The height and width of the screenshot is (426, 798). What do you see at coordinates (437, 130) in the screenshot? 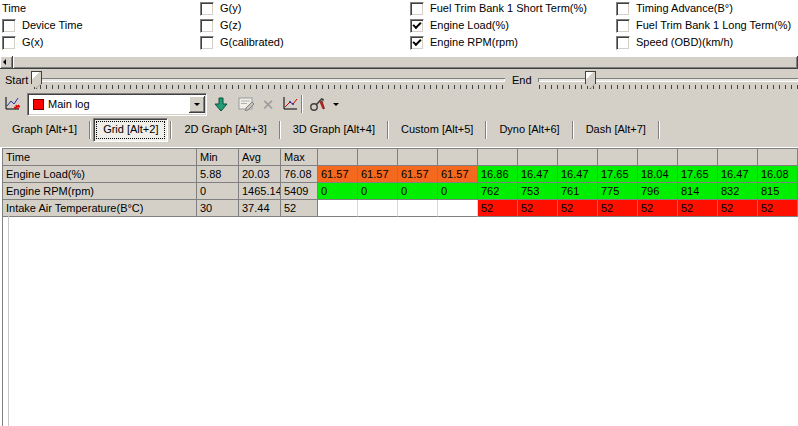
I see `tab-custom: Custom [Alt+5]` at bounding box center [437, 130].